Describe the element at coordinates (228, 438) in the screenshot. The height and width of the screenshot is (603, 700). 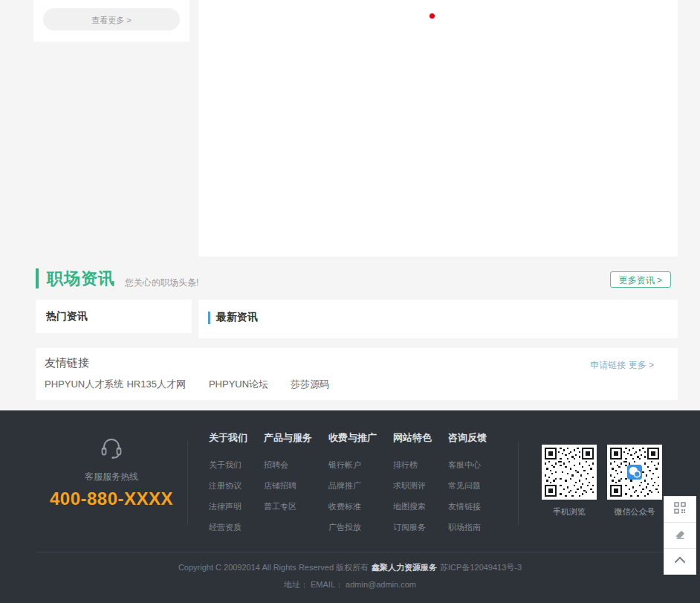
I see `footer-column-title: 关于我们` at that location.